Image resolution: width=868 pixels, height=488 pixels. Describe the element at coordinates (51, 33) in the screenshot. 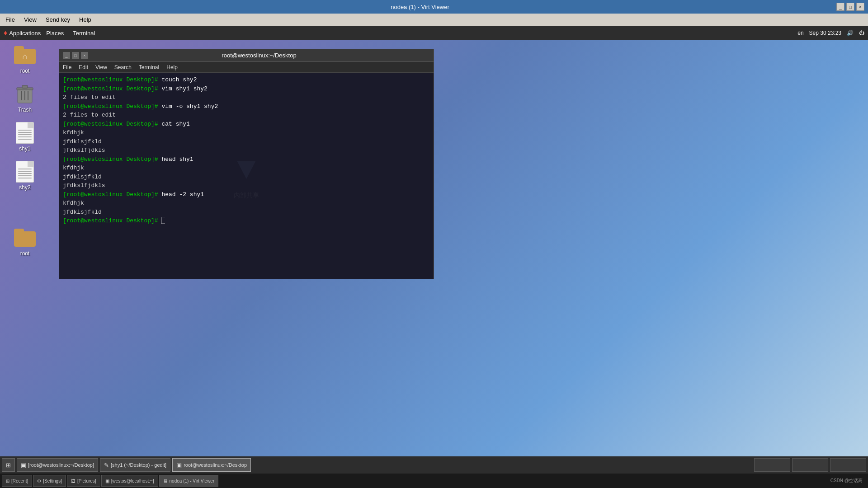

I see `vm-panel-left: ♦ Applications Places Terminal` at that location.